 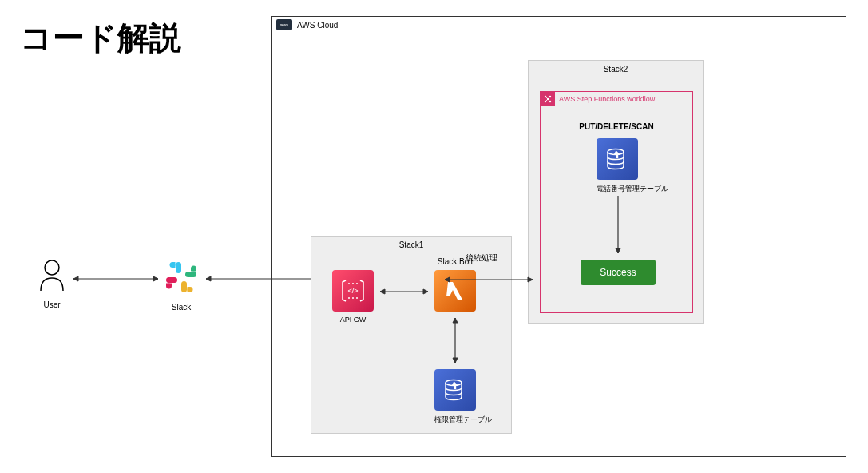 What do you see at coordinates (616, 202) in the screenshot?
I see `stepfunctions-container: AWS Step Functions workflow PUT/DELETE/S…` at bounding box center [616, 202].